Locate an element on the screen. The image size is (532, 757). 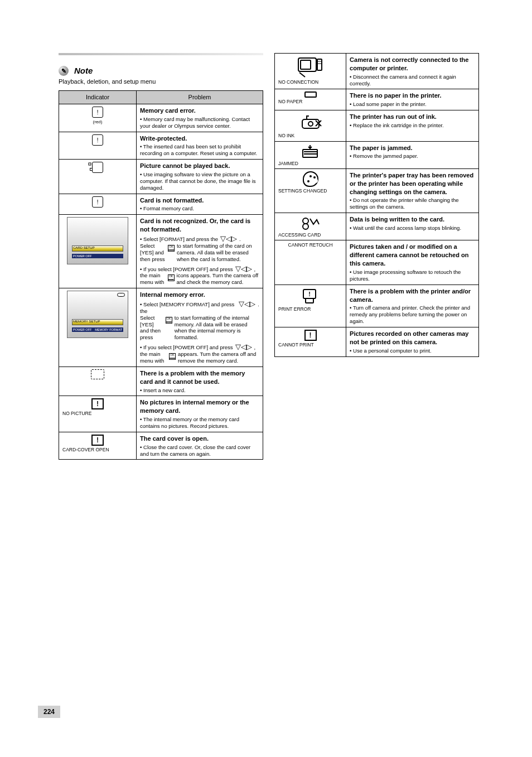
row-title: The printer's paper tray has been remove… is located at coordinates (413, 184).